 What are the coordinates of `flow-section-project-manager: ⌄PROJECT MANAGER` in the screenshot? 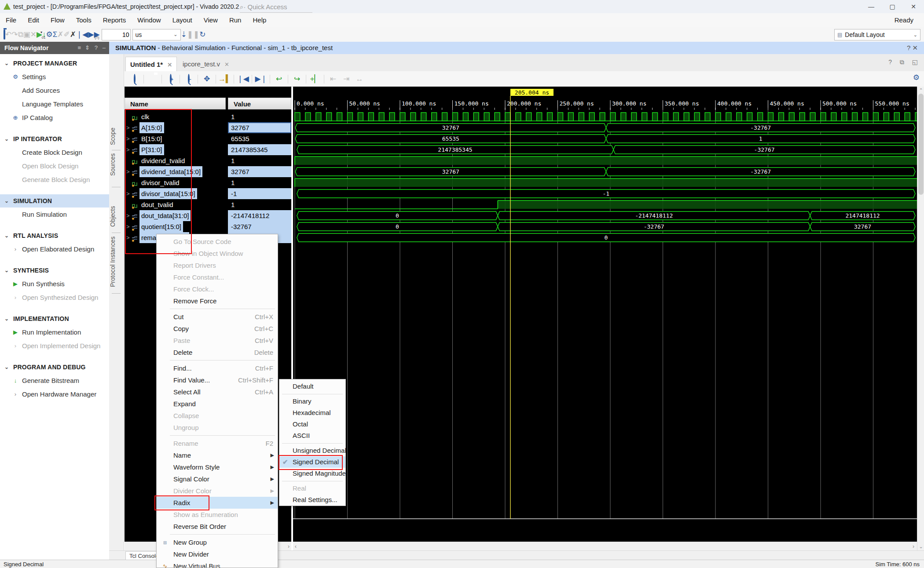 It's located at (55, 63).